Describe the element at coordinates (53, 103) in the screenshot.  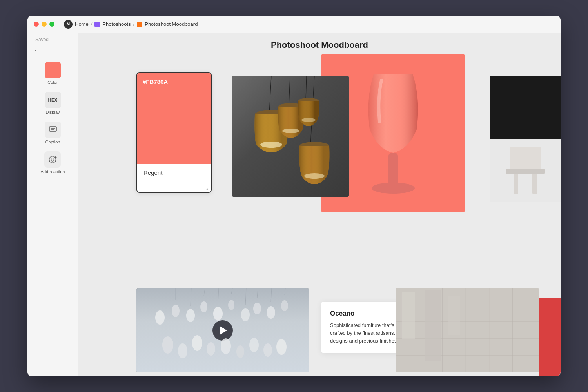
I see `sidebar-tool-display: HEX Display` at that location.